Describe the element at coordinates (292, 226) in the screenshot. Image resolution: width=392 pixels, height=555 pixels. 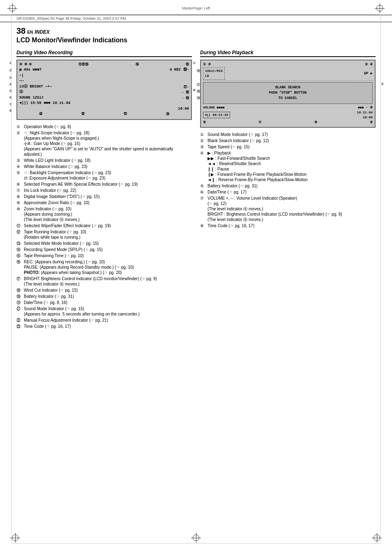
I see `pb-desc-text-8: Time Code (☞ pg. 16, 17)` at that location.